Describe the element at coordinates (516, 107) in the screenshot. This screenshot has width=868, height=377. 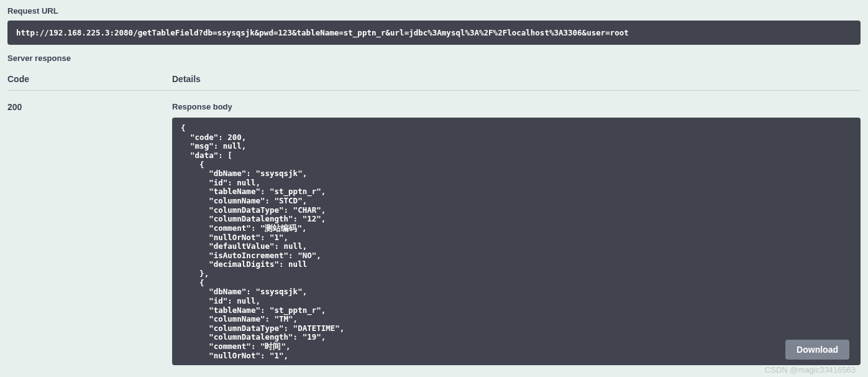
I see `response-body-label: Response body` at that location.